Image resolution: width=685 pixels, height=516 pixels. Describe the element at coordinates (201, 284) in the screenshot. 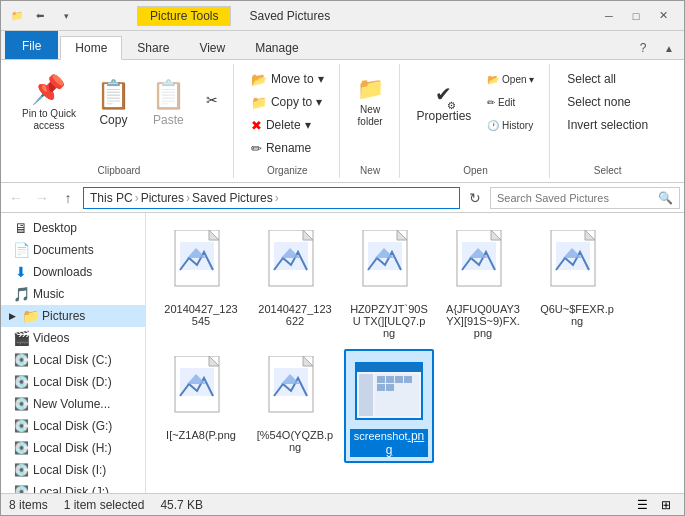

I see `file-item-1: 20140427_123545` at that location.